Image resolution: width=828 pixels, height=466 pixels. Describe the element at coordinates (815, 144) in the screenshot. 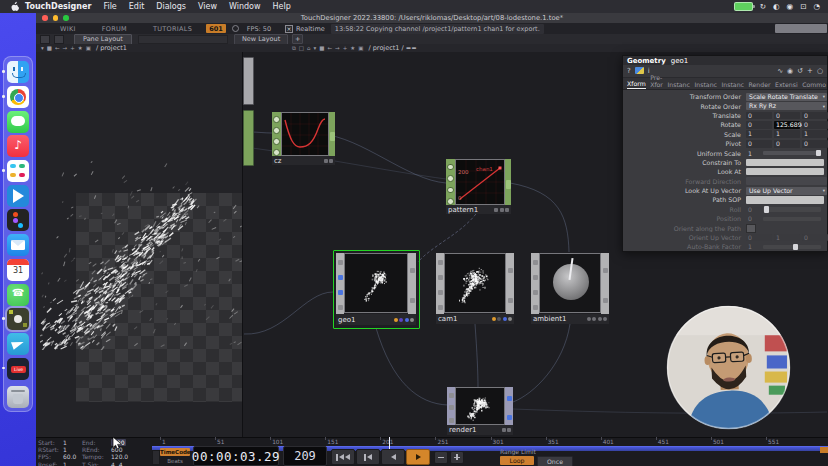

I see `param-field-pivot-2: 0` at that location.